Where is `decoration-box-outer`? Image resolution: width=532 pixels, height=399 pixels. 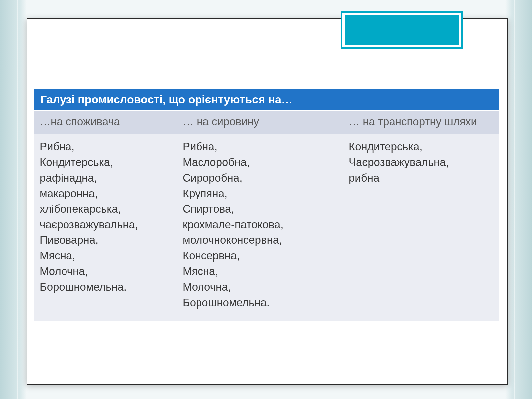
decoration-box-outer is located at coordinates (402, 30).